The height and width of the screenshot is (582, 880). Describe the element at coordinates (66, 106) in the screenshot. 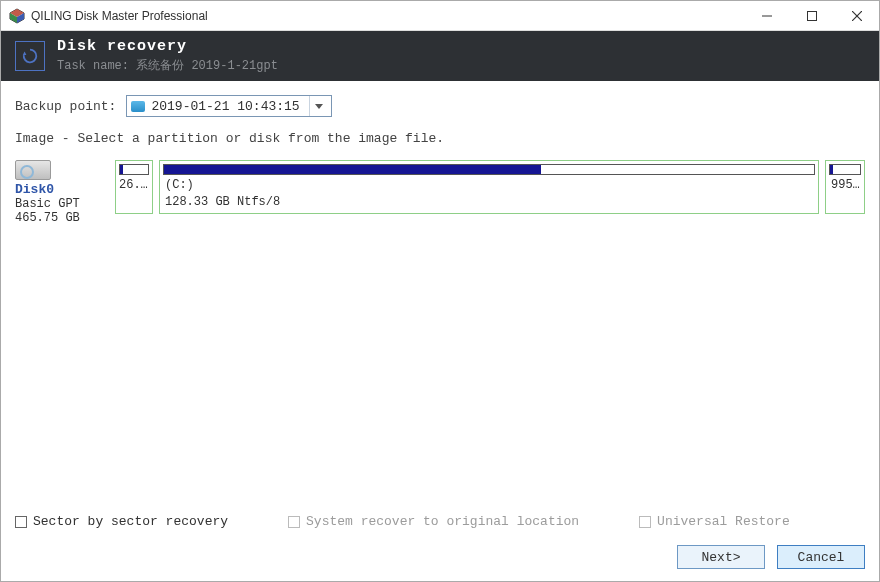

I see `backup-point-label: Backup point:` at that location.